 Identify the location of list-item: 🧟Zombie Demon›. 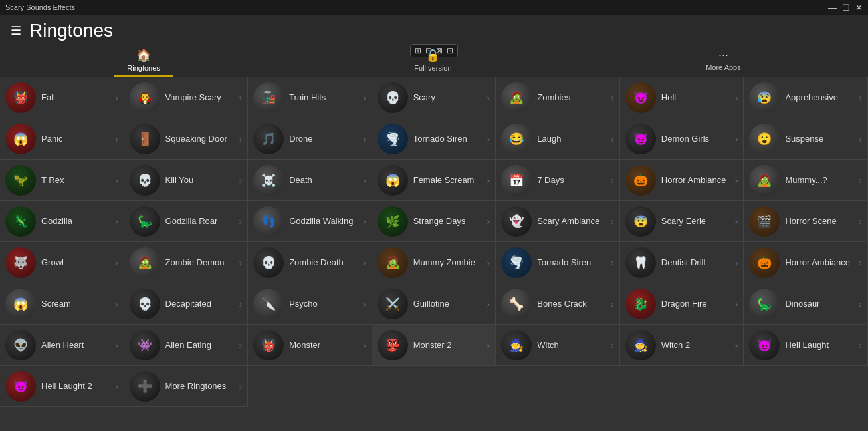
(186, 263).